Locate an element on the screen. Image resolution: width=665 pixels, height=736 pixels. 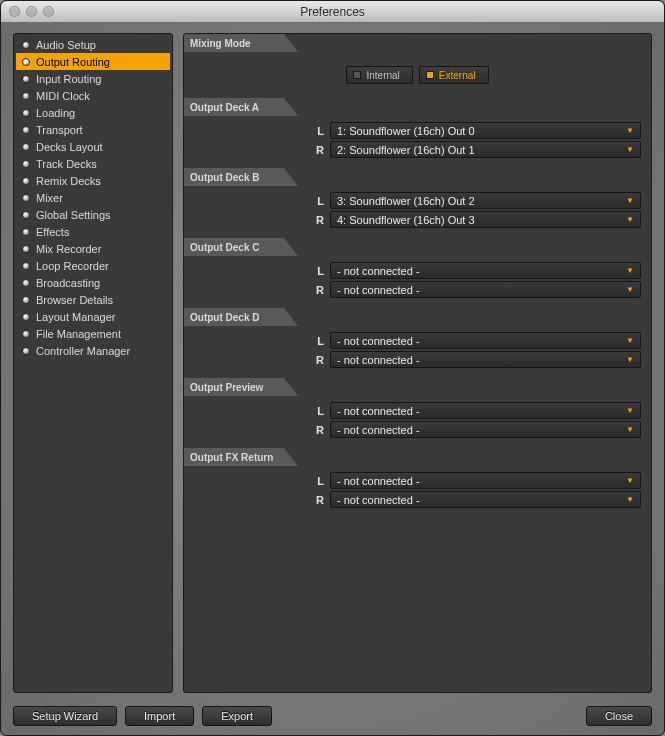
section-header-mixing-mode: Mixing Mode is located at coordinates (418, 43).